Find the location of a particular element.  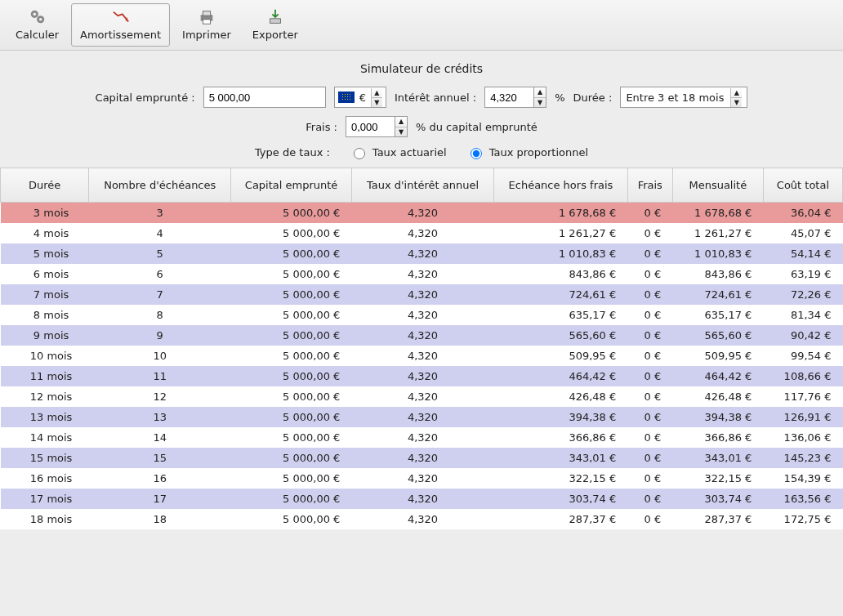

cell-duree: 7 mois is located at coordinates (45, 294).